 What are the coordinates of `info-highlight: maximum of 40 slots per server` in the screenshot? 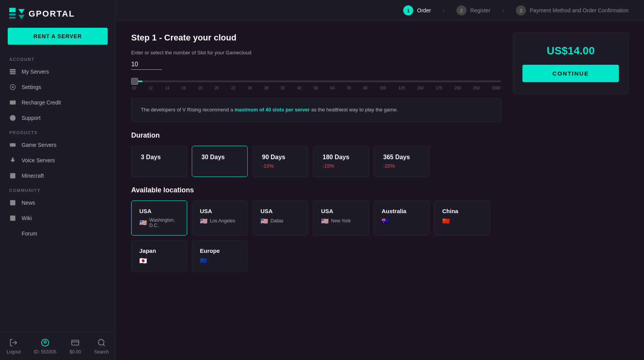 It's located at (272, 109).